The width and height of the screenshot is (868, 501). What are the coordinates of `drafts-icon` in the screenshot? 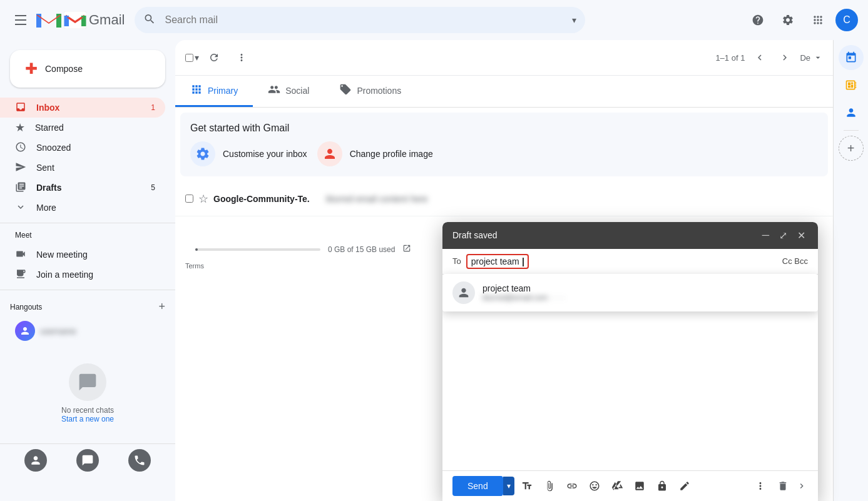 It's located at (21, 188).